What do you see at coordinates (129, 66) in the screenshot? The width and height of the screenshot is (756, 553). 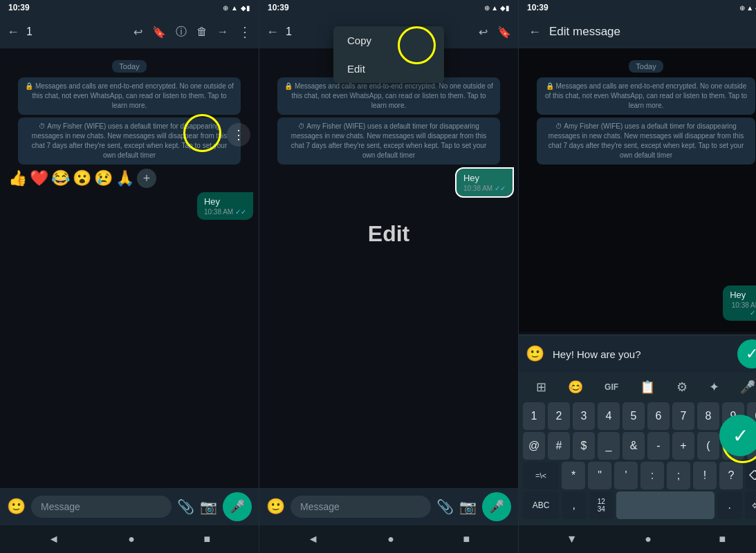 I see `date-badge-1: Today` at bounding box center [129, 66].